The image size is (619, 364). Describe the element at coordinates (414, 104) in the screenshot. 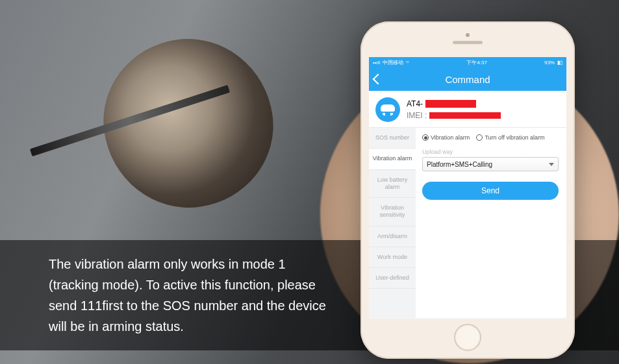

I see `device-name-prefix: AT4-` at that location.